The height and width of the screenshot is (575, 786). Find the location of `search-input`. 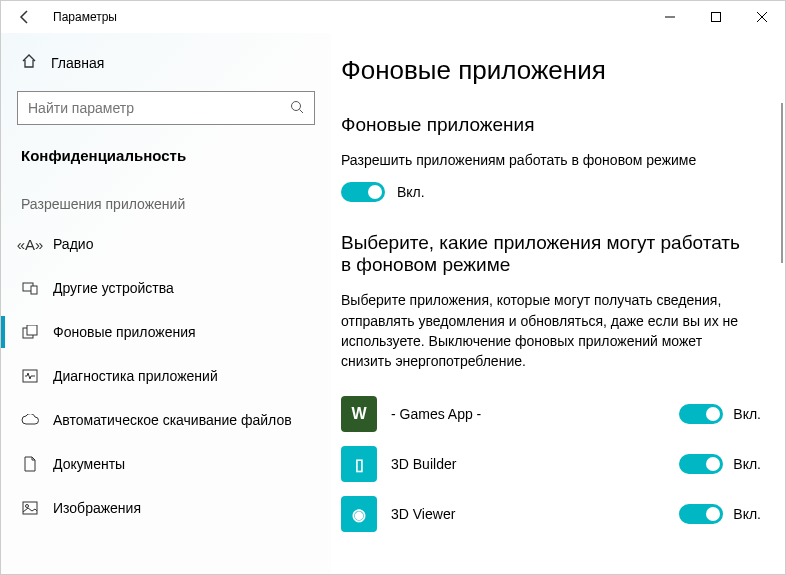

search-input is located at coordinates (159, 108).